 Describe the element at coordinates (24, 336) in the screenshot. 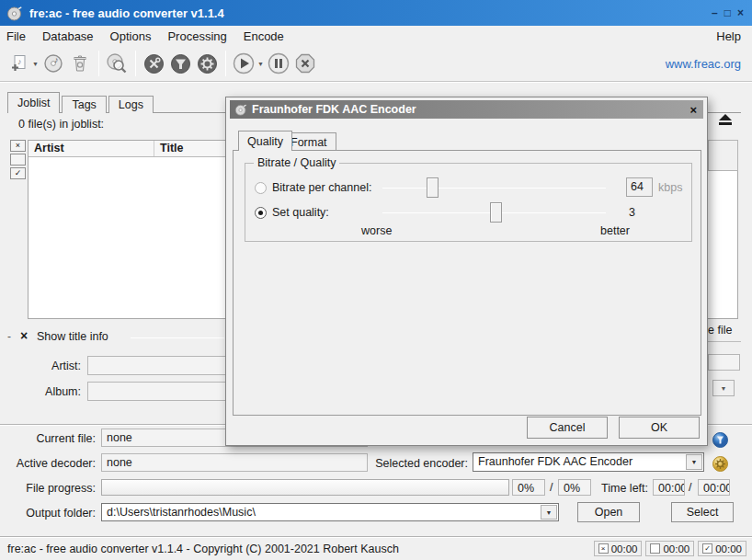

I see `show-title-info-checkbox: ×` at that location.